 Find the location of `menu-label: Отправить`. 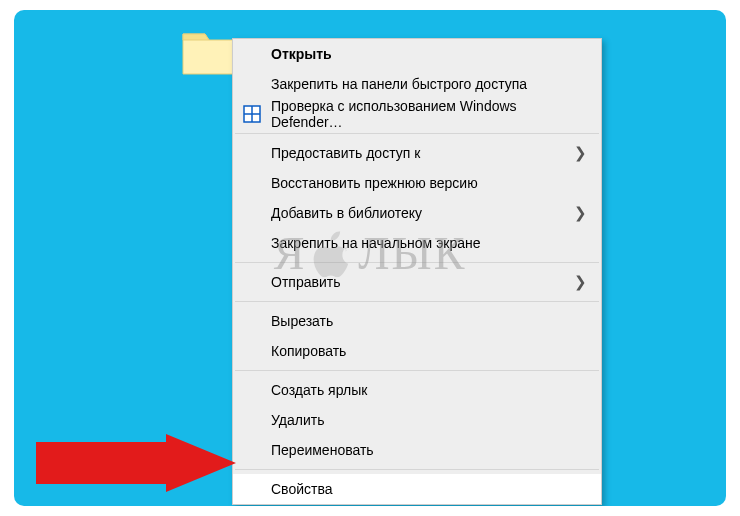

menu-label: Отправить is located at coordinates (306, 282).